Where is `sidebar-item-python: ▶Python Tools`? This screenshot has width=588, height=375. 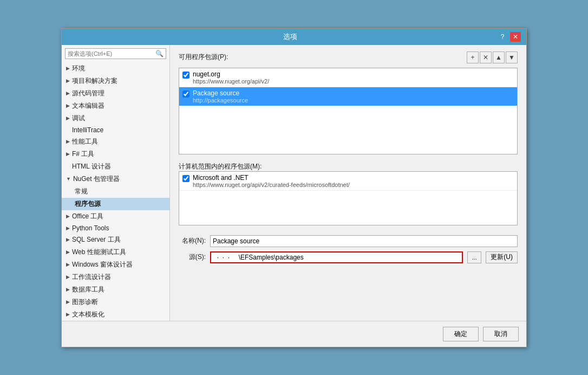
sidebar-item-python: ▶Python Tools is located at coordinates (116, 228).